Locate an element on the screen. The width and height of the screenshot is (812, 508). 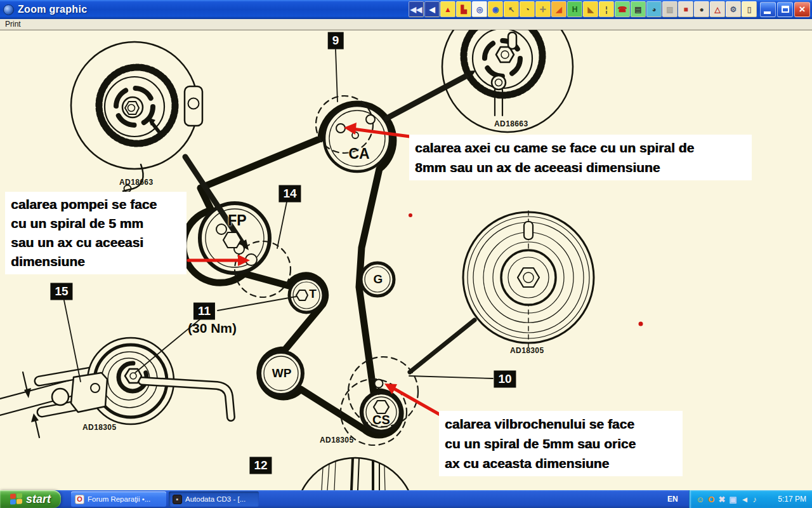
part-label-ad18305-cs: AD18305 is located at coordinates (337, 440).